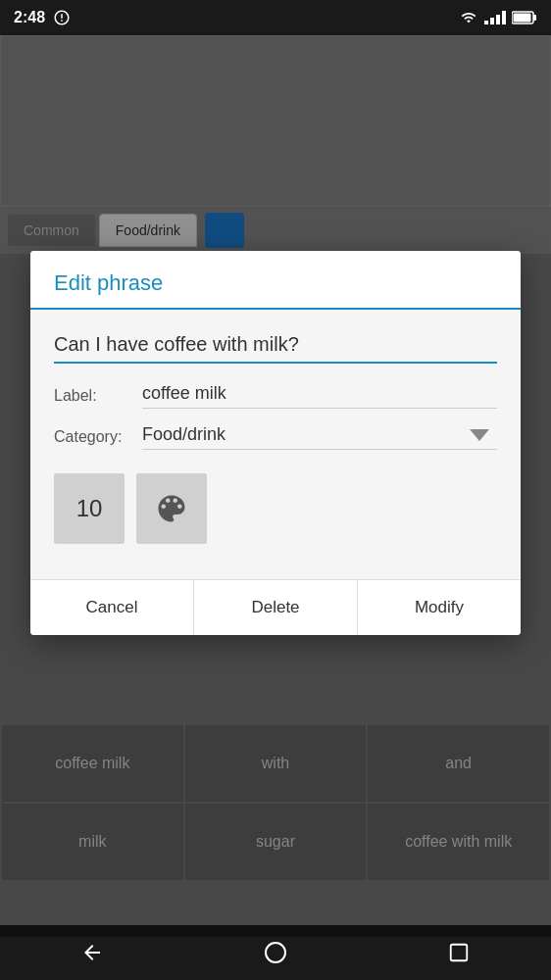 The image size is (551, 980). I want to click on category-field-value: Food/drink, so click(306, 435).